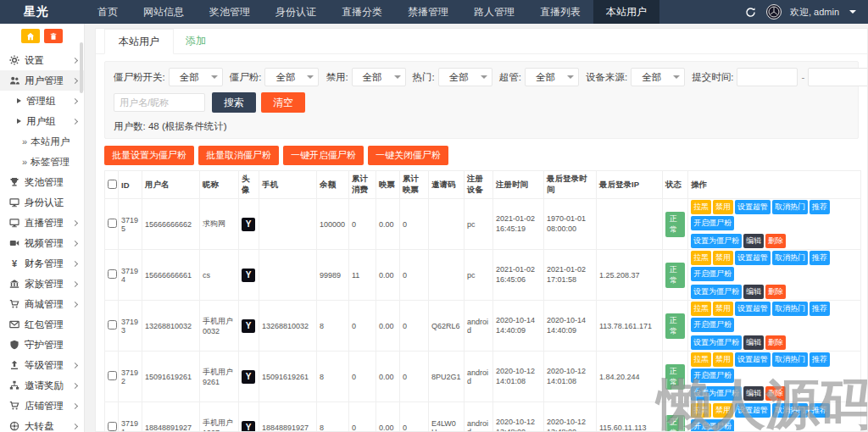  I want to click on tab-site-users: 本站用户, so click(139, 42).